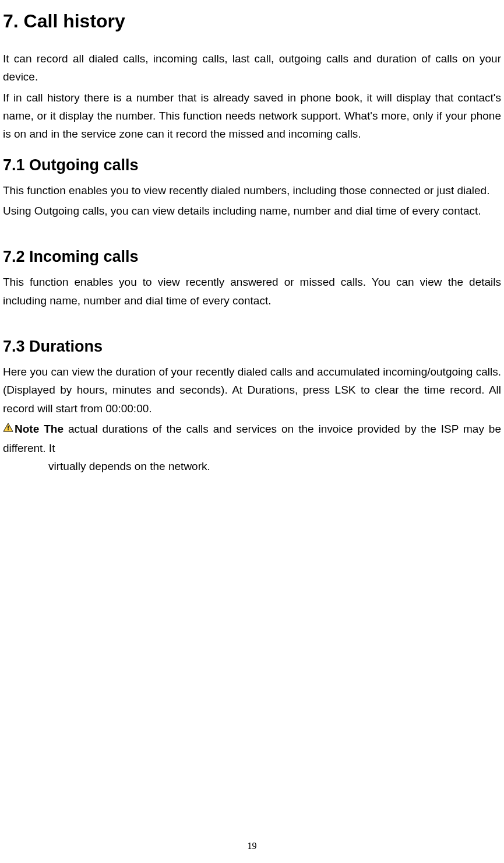 The height and width of the screenshot is (863, 504). Describe the element at coordinates (252, 68) in the screenshot. I see `intro-paragraph-1: It can record all dialed calls, incoming…` at that location.